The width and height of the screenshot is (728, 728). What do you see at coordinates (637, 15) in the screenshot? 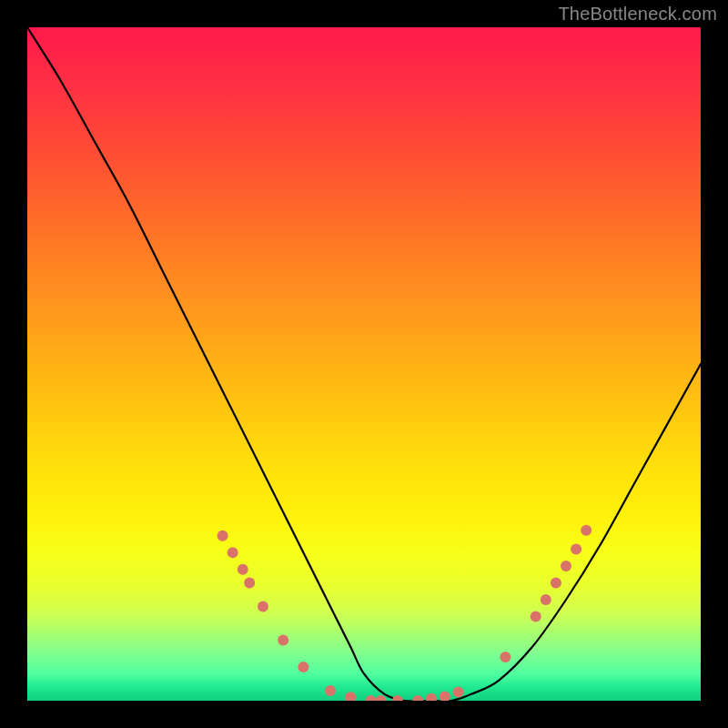
I see `watermark-text: TheBottleneck.com` at bounding box center [637, 15].